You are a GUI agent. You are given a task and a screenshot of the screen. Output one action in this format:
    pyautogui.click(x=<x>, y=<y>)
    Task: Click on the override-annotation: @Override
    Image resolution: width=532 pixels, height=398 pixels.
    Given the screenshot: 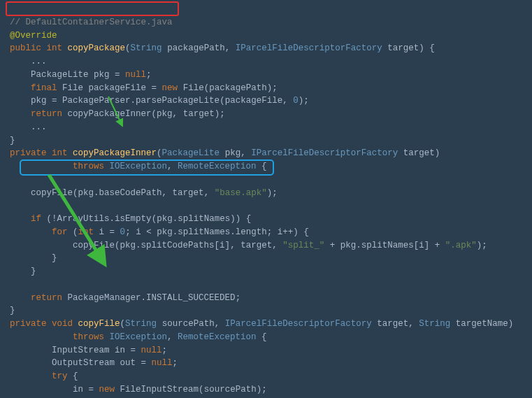 What is the action you would take?
    pyautogui.click(x=34, y=36)
    